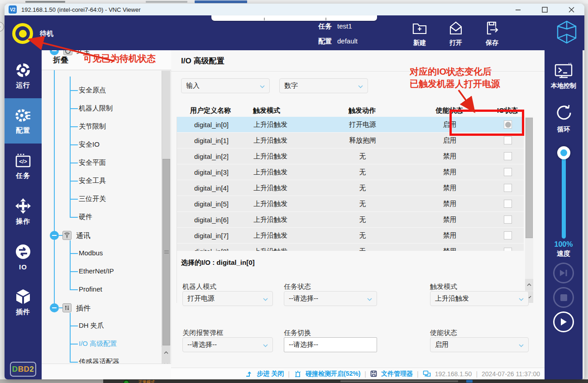 The width and height of the screenshot is (588, 383). What do you see at coordinates (350, 235) in the screenshot?
I see `table-row: digital_in[7]上升沿触发无禁用` at bounding box center [350, 235].